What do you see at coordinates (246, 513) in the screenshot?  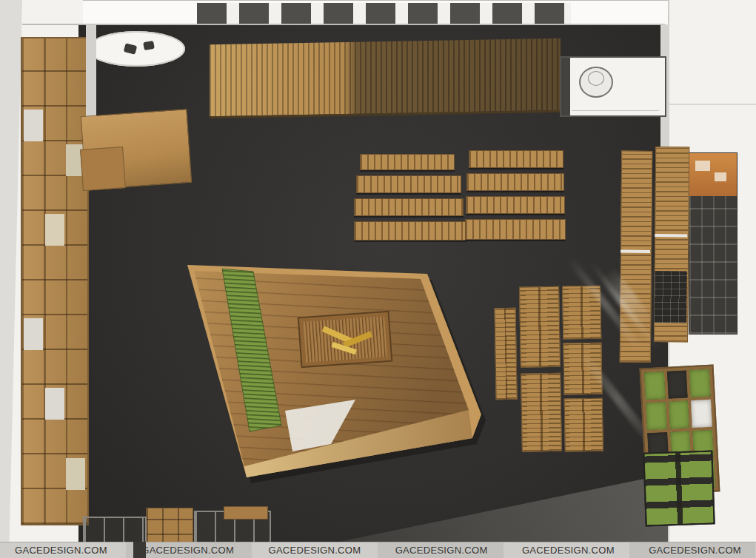 I see `bottom-wood-strip` at bounding box center [246, 513].